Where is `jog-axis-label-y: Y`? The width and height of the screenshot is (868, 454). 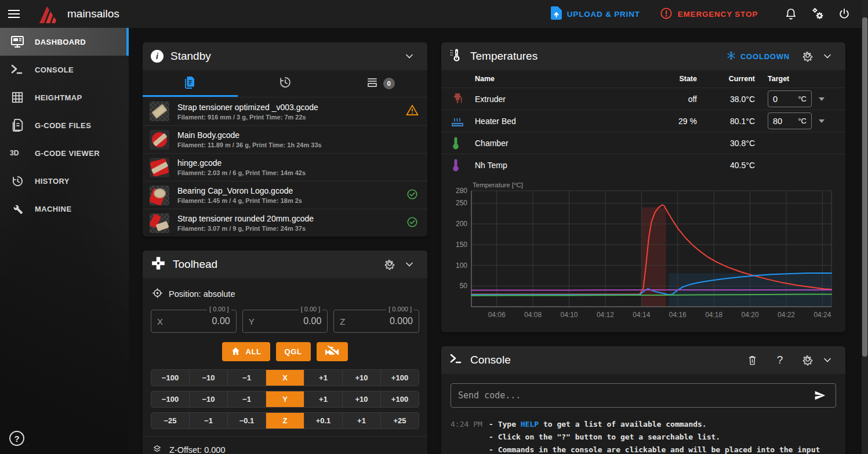
jog-axis-label-y: Y is located at coordinates (285, 399).